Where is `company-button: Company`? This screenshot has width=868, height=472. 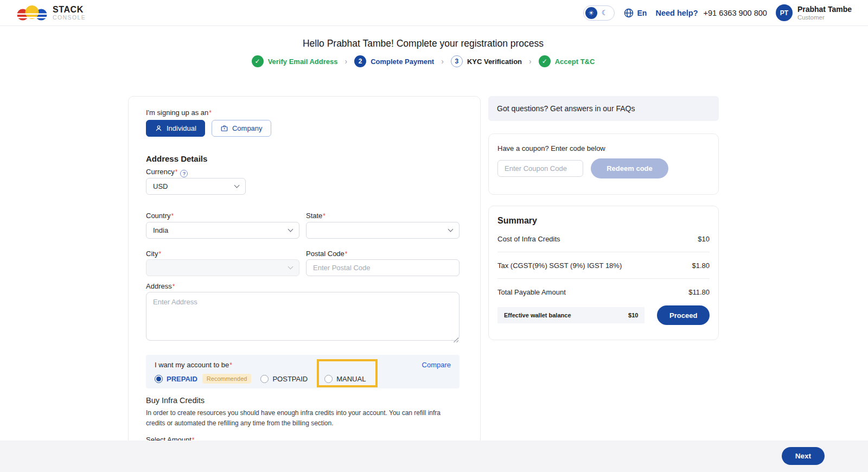
company-button: Company is located at coordinates (241, 128).